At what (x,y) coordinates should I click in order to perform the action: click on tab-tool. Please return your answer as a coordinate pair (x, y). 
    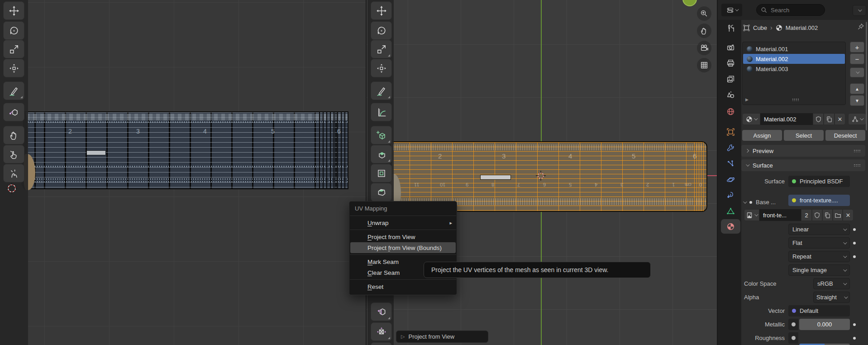
    Looking at the image, I should click on (730, 28).